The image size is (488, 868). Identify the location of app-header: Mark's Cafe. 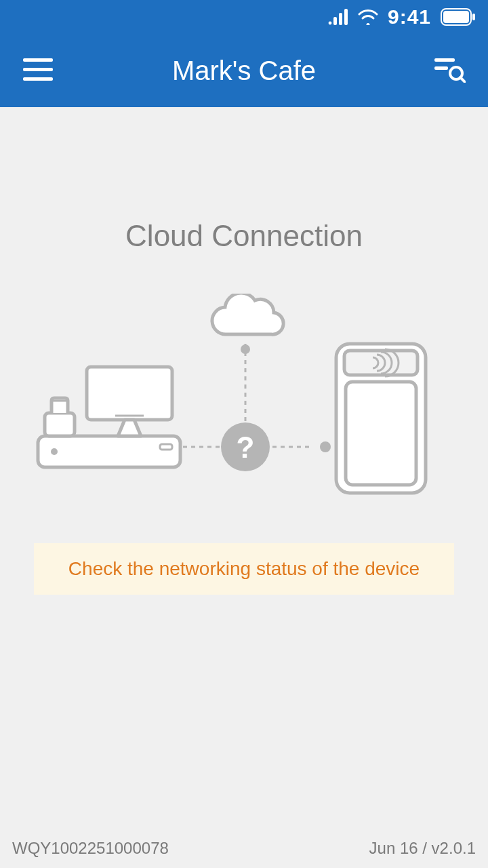
(244, 71).